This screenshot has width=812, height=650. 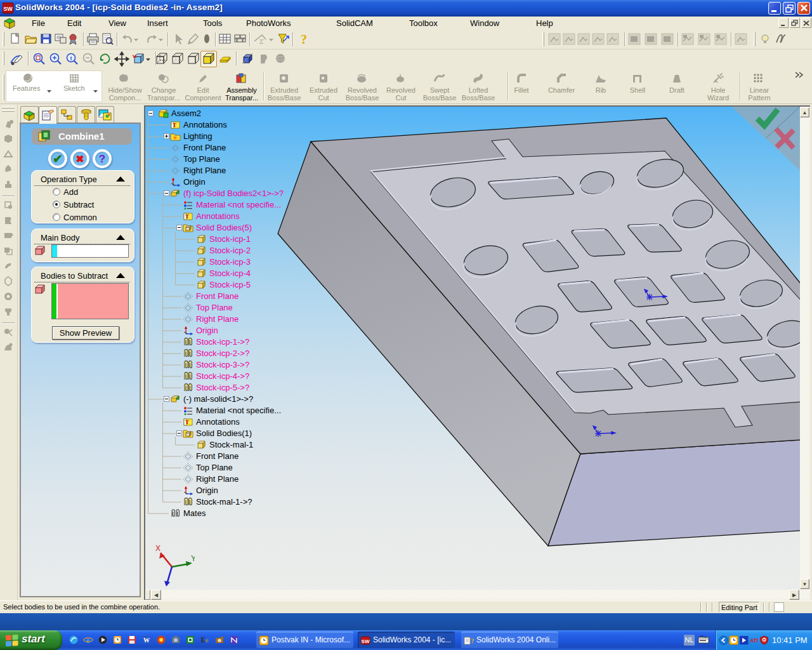 What do you see at coordinates (147, 640) in the screenshot?
I see `svg-text: W` at bounding box center [147, 640].